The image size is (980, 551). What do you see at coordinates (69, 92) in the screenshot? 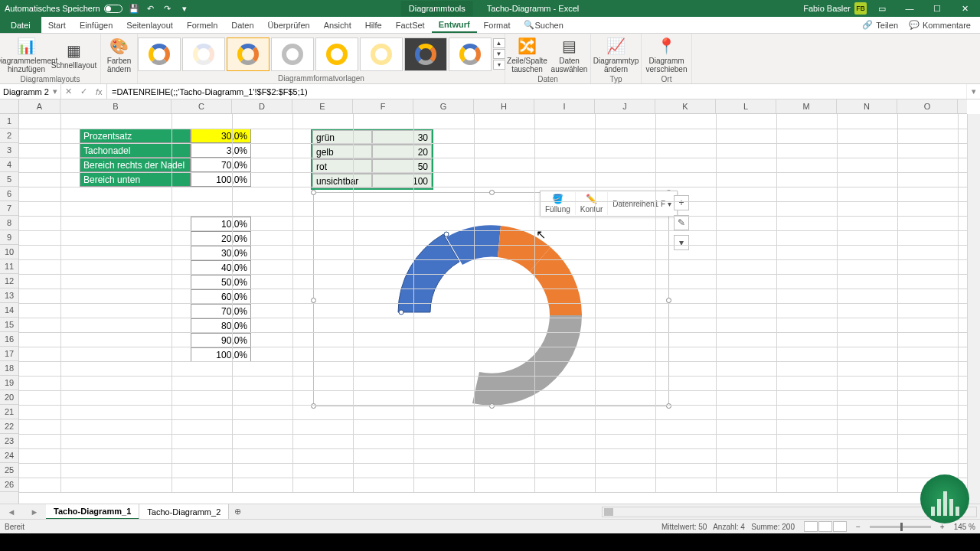
I see `cancel-icon: ✕` at bounding box center [69, 92].